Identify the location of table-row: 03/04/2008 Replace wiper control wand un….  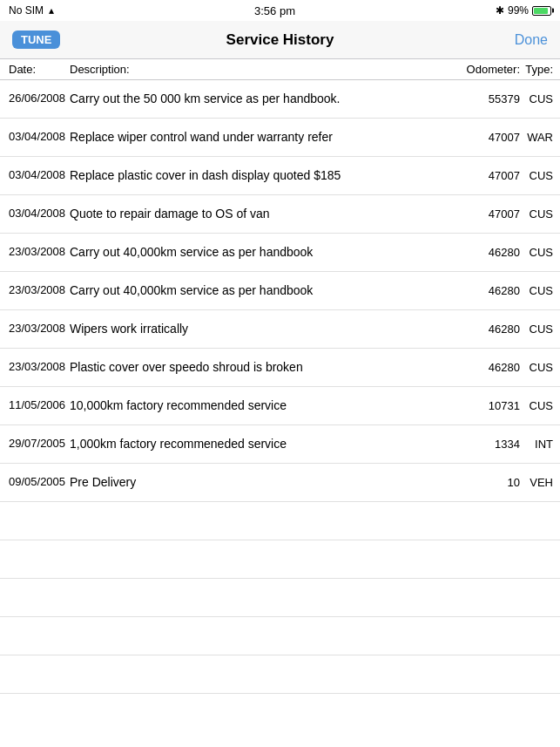
(280, 138).